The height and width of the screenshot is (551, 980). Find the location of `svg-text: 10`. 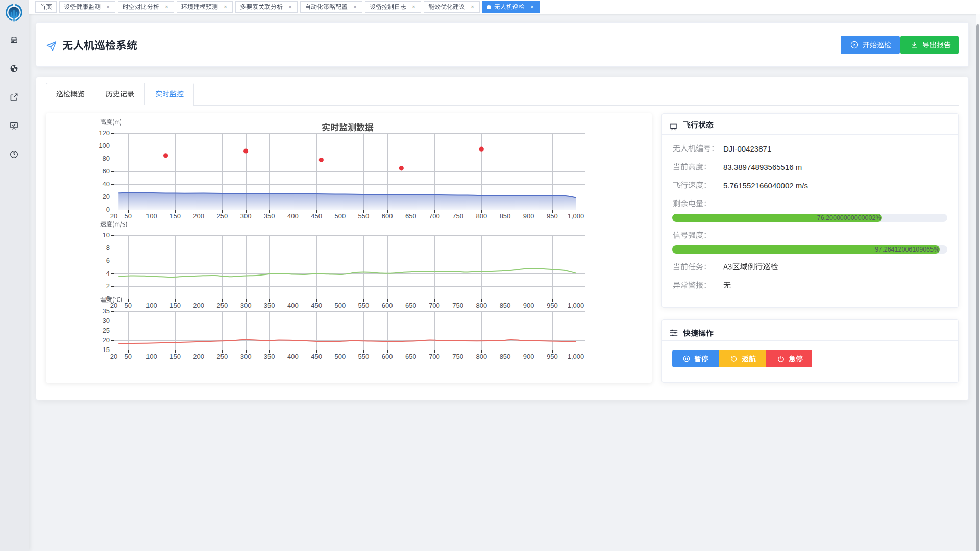

svg-text: 10 is located at coordinates (106, 235).